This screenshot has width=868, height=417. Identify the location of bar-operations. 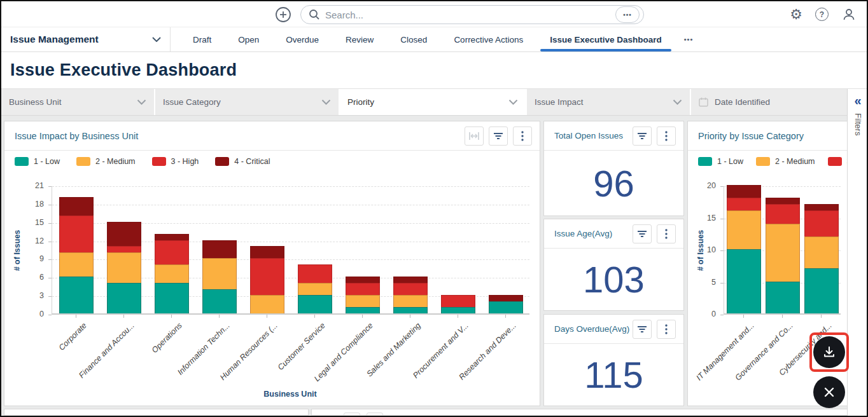
(172, 273).